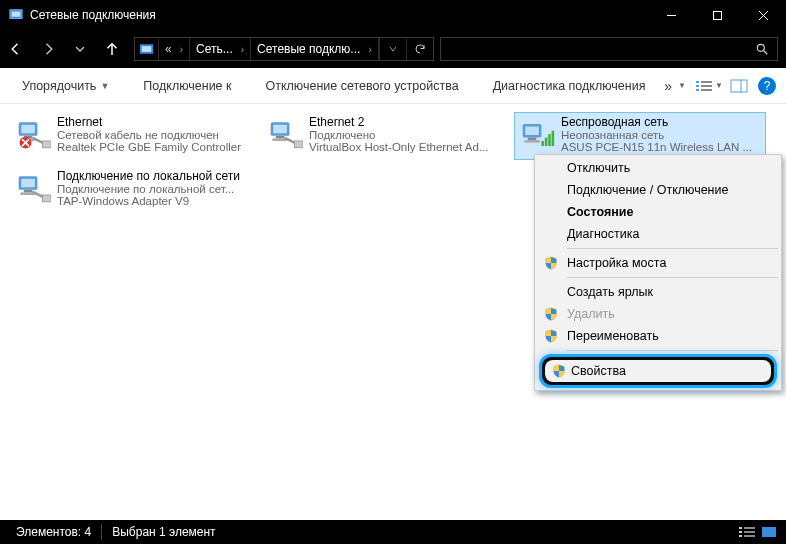 The height and width of the screenshot is (544, 786). What do you see at coordinates (658, 212) in the screenshot?
I see `context-menu-item: Состояние` at bounding box center [658, 212].